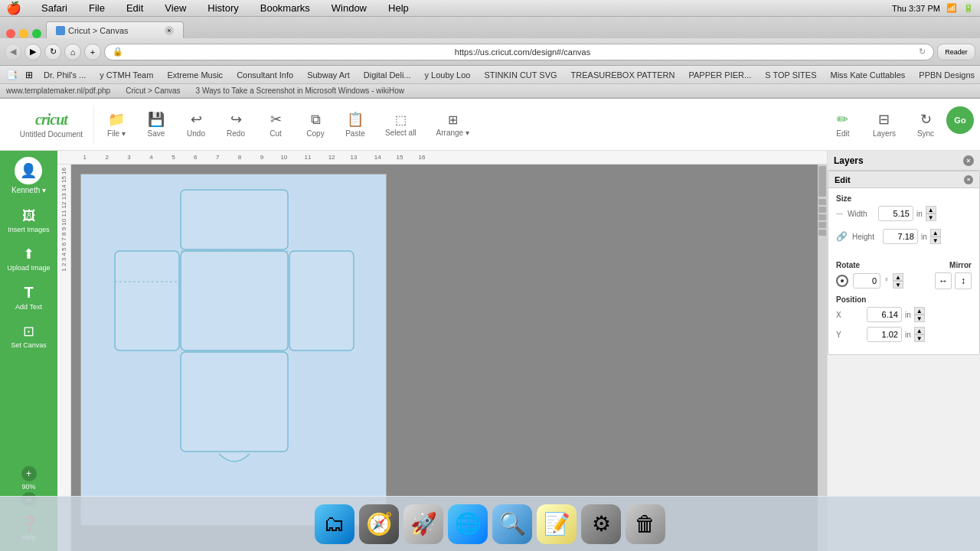  Describe the element at coordinates (936, 240) in the screenshot. I see `height-down: ▼` at that location.